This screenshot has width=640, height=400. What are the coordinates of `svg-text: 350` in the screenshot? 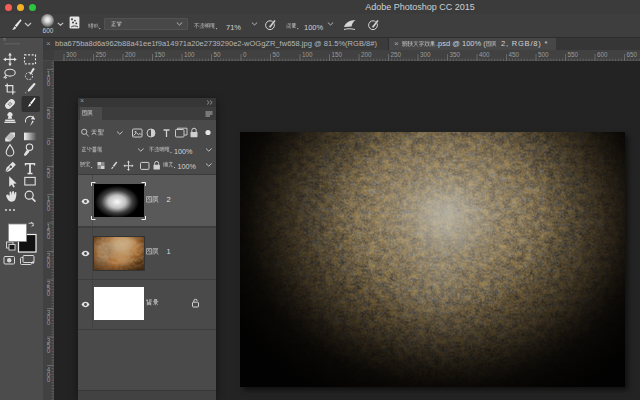 It's located at (456, 54).